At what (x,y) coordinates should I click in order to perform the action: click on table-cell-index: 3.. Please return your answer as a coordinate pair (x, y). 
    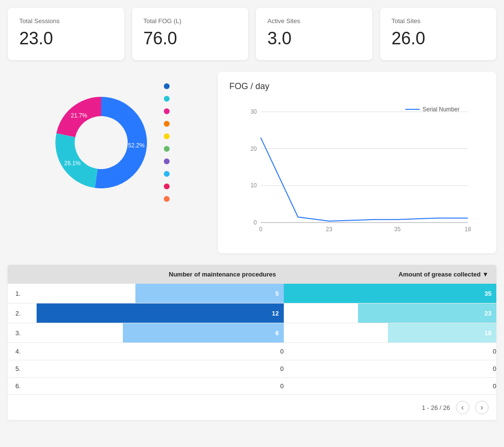
    Looking at the image, I should click on (22, 333).